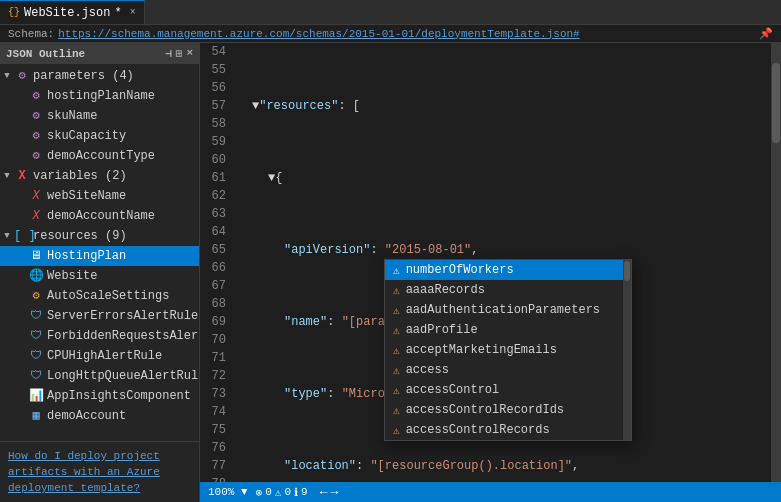 The height and width of the screenshot is (502, 781). Describe the element at coordinates (168, 54) in the screenshot. I see `pin-sidebar-icon: ⊣` at that location.